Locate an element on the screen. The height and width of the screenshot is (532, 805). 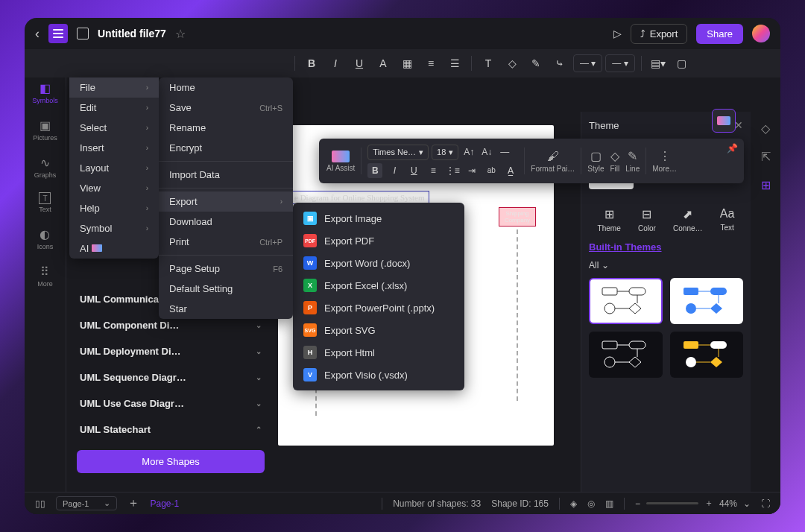
strip-fill-icon: ◇ is located at coordinates (765, 128).